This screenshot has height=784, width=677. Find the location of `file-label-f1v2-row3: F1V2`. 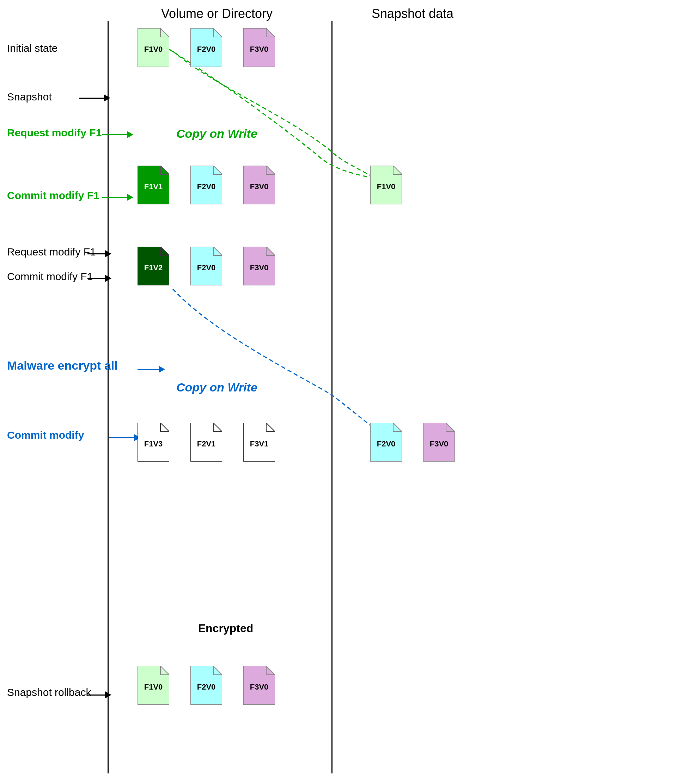

file-label-f1v2-row3: F1V2 is located at coordinates (153, 266).